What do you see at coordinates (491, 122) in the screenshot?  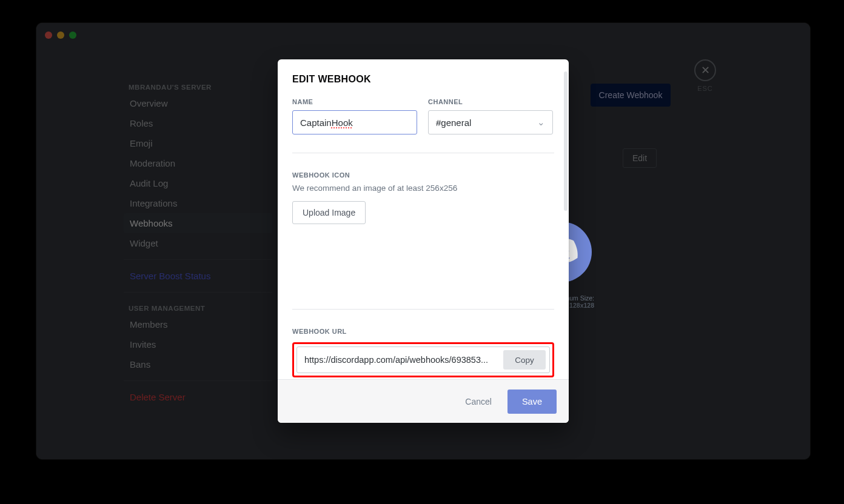 I see `webhook-channel-select: #general ⌄` at bounding box center [491, 122].